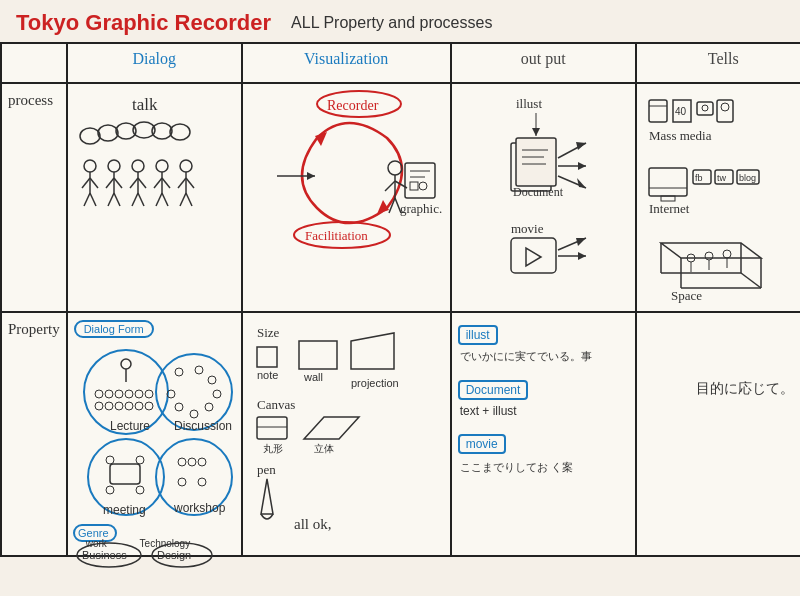 The width and height of the screenshot is (800, 596). What do you see at coordinates (154, 63) in the screenshot?
I see `col-header-dialog: Dialog` at bounding box center [154, 63].